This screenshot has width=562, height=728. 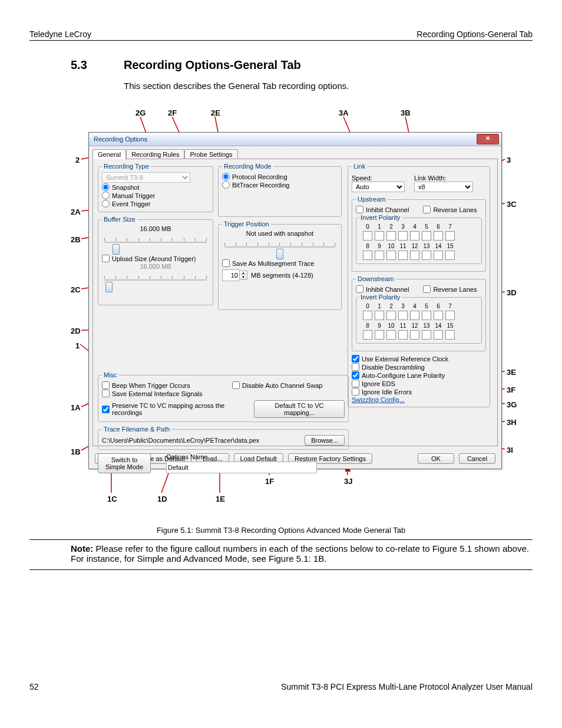 What do you see at coordinates (242, 457) in the screenshot?
I see `options-name-label: Options Name` at bounding box center [242, 457].